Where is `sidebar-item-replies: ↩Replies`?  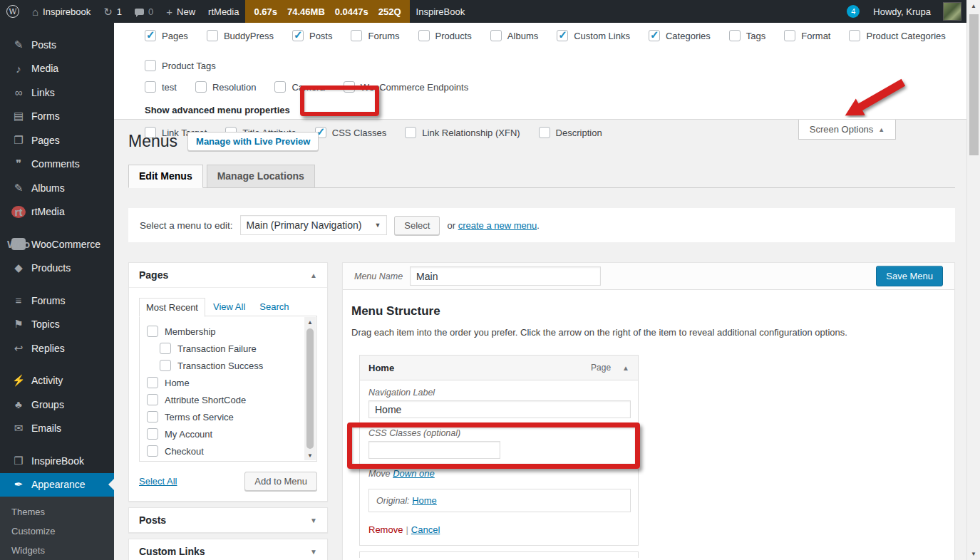 sidebar-item-replies: ↩Replies is located at coordinates (57, 348).